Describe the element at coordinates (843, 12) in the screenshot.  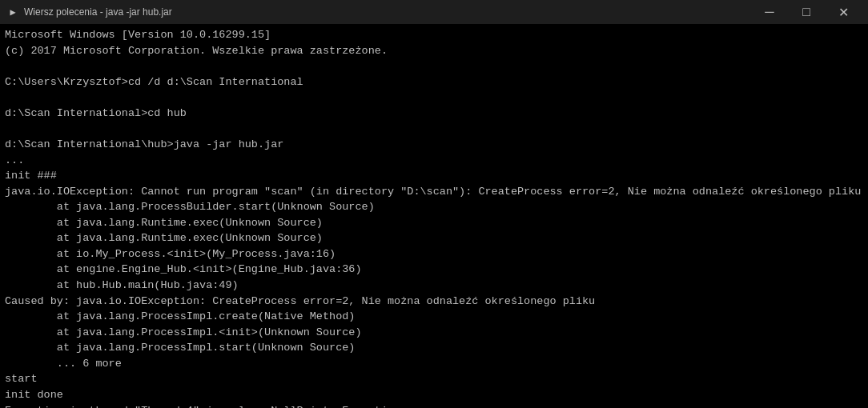
I see `close-button: ✕` at that location.